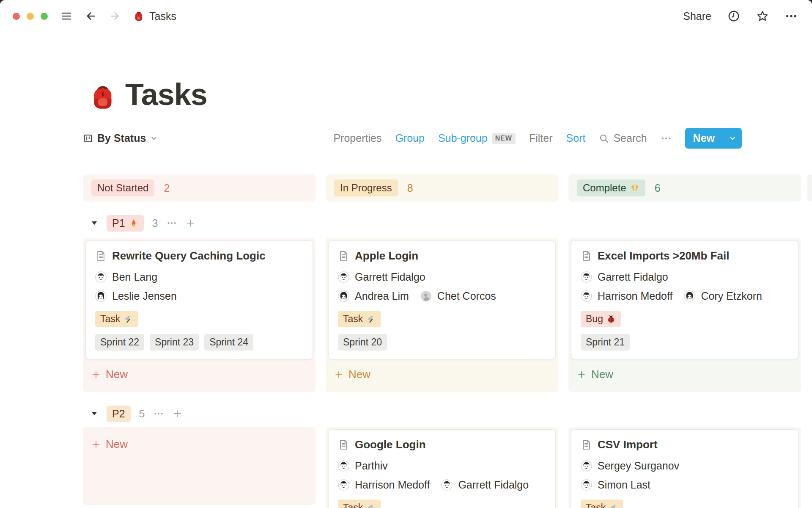  What do you see at coordinates (30, 16) in the screenshot?
I see `minimize-window-button` at bounding box center [30, 16].